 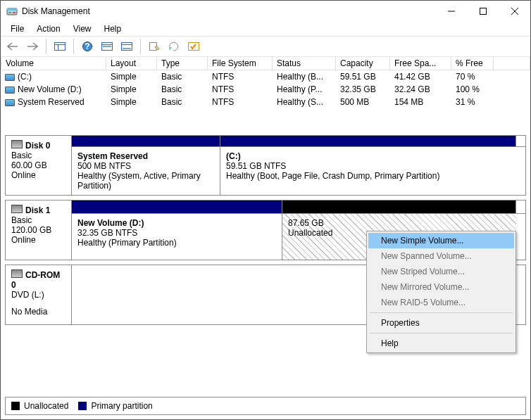 What do you see at coordinates (266, 77) in the screenshot?
I see `volume-row: (C:)SimpleBasicNTFSHealthy (B...59.51 GB…` at bounding box center [266, 77].